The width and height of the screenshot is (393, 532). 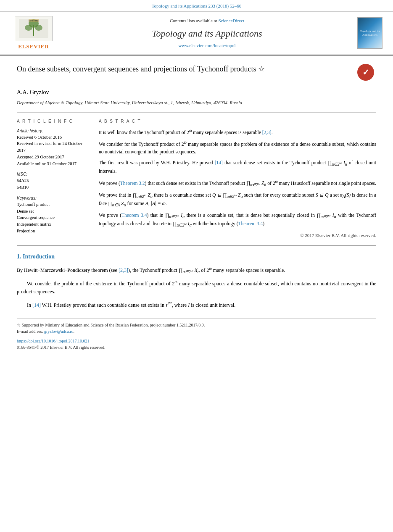 I want to click on ref-14-link-2: [14], so click(x=37, y=306).